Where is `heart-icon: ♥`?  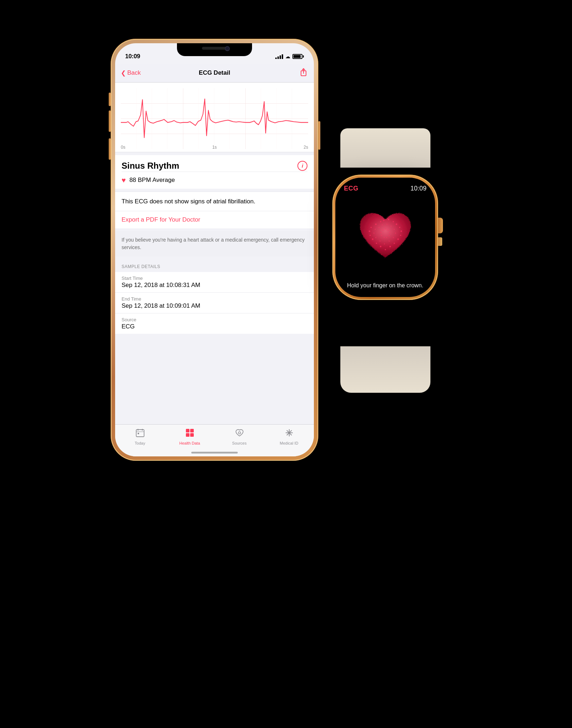 heart-icon: ♥ is located at coordinates (124, 180).